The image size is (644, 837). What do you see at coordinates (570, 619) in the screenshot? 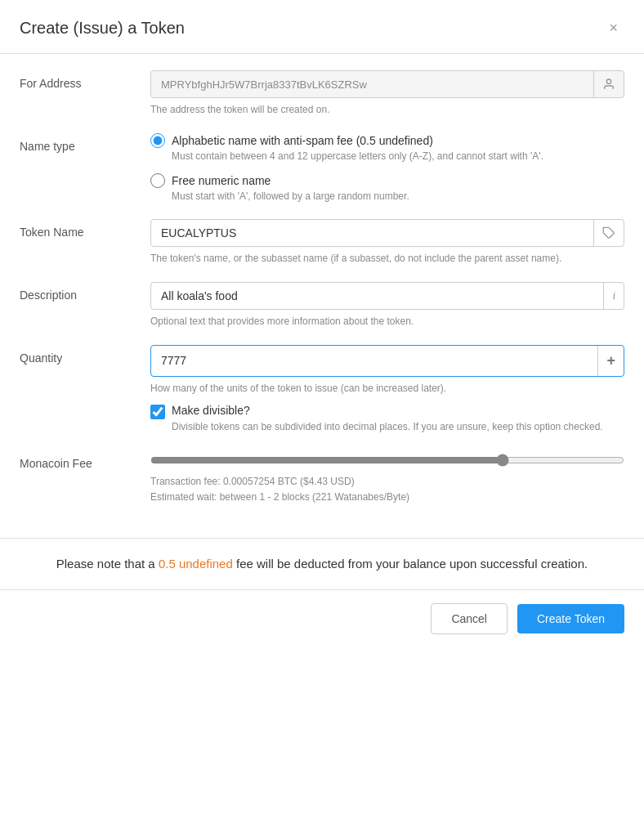
I see `create-token-button: Create Token` at bounding box center [570, 619].